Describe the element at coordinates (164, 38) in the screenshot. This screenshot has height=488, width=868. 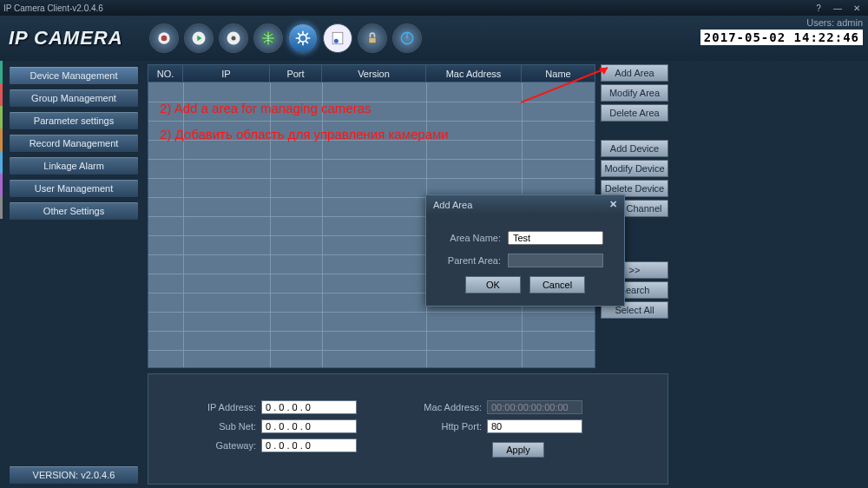
I see `camera-icon` at that location.